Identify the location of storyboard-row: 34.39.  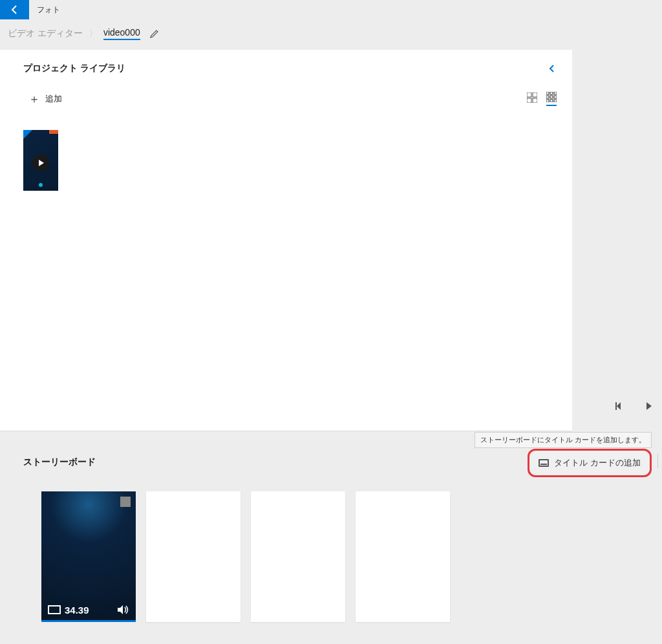
(246, 557).